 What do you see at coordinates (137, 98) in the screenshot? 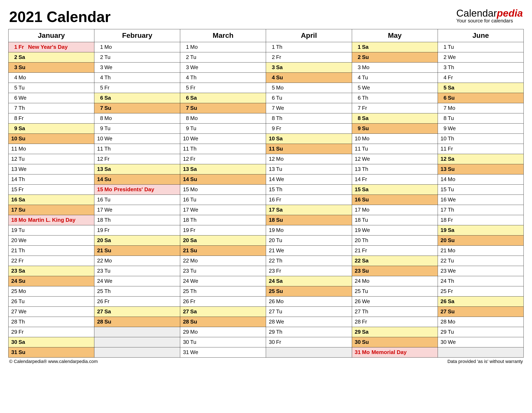
I see `day-cell: 6Sa` at bounding box center [137, 98].